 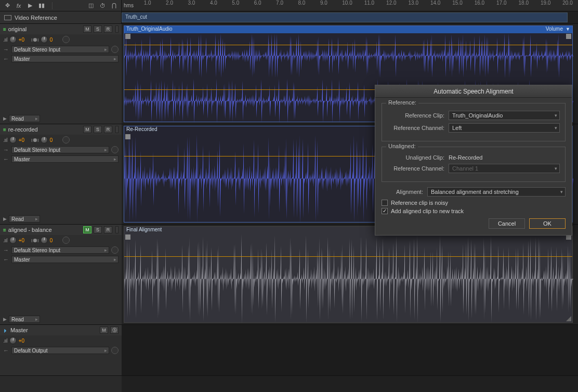 What do you see at coordinates (474, 160) in the screenshot?
I see `speech-alignment-dialog: Automatic Speech Alignment Reference: Re…` at bounding box center [474, 160].